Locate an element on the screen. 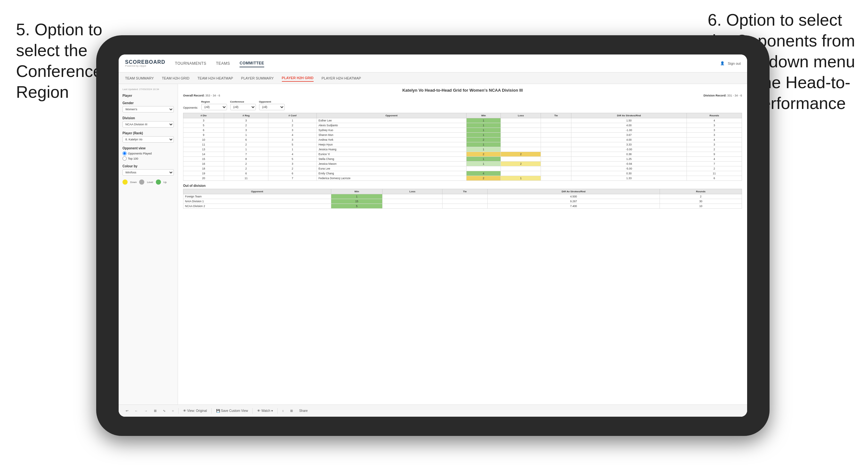 The width and height of the screenshot is (868, 467). cell-reg: 1 is located at coordinates (246, 150).